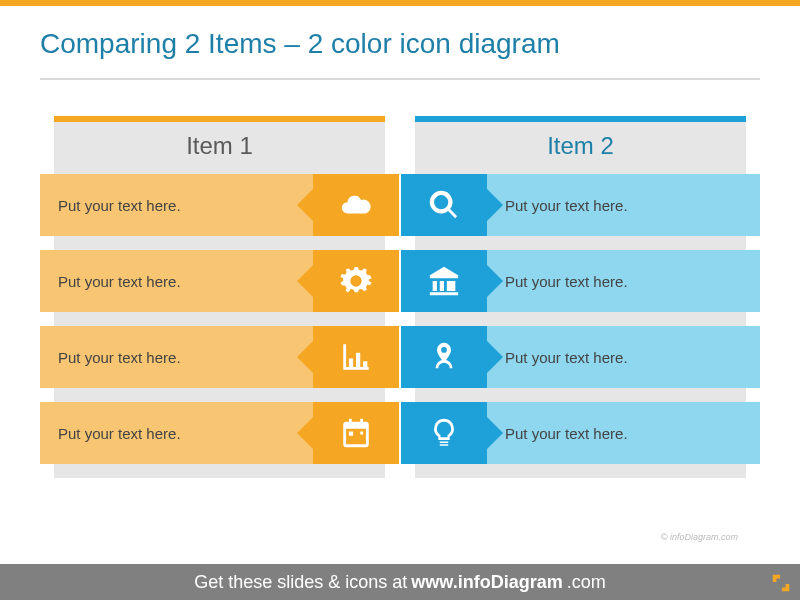  I want to click on bank-icon, so click(444, 281).